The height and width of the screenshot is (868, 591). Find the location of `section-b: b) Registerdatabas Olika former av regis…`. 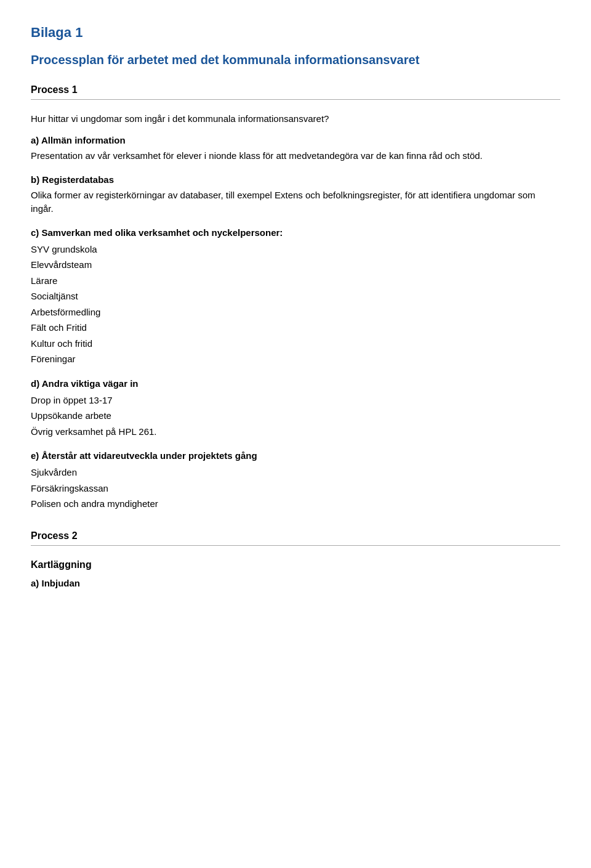

section-b: b) Registerdatabas Olika former av regis… is located at coordinates (296, 195).